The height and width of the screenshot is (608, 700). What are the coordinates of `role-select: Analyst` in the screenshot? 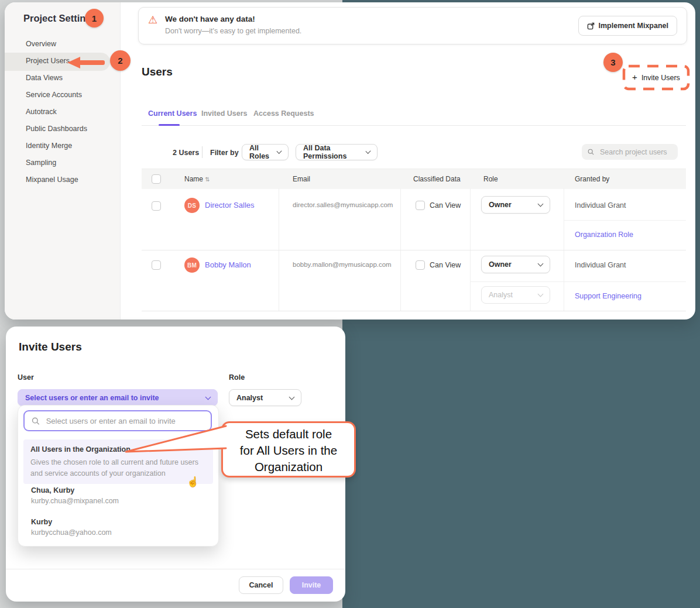 It's located at (265, 398).